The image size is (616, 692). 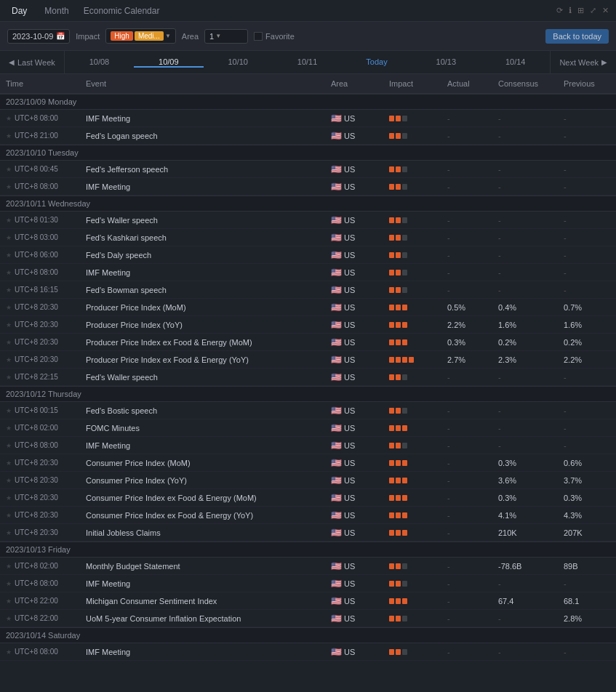 I want to click on date-tab-today: Today, so click(x=377, y=63).